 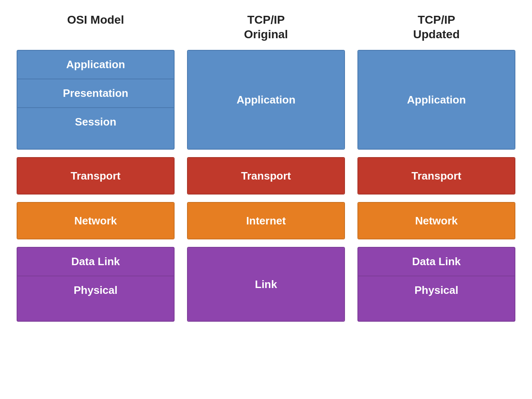 What do you see at coordinates (96, 65) in the screenshot?
I see `osi-application-layer: Application` at bounding box center [96, 65].